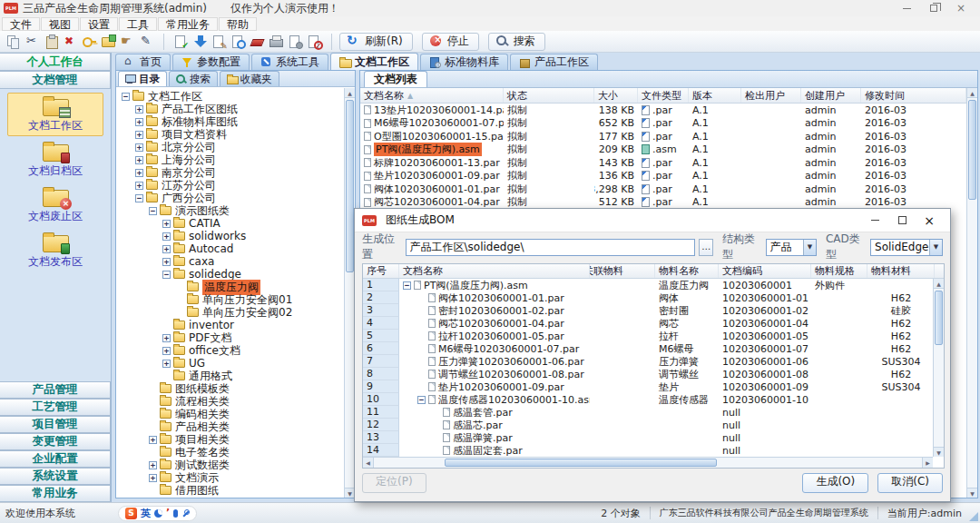 Image resolution: width=980 pixels, height=523 pixels. Describe the element at coordinates (663, 151) in the screenshot. I see `document-row: PT阀(温度压力阀).asm 拟制 209 KB .asm A.1 admin …` at that location.